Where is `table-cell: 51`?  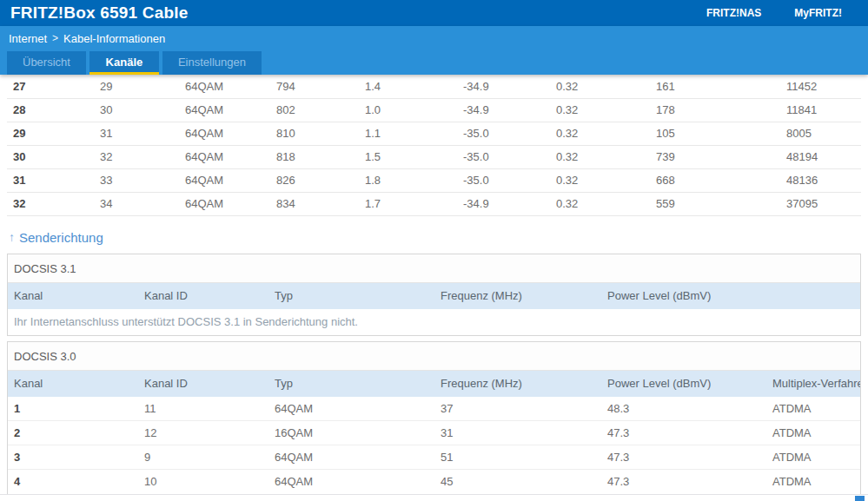 table-cell: 51 is located at coordinates (518, 458).